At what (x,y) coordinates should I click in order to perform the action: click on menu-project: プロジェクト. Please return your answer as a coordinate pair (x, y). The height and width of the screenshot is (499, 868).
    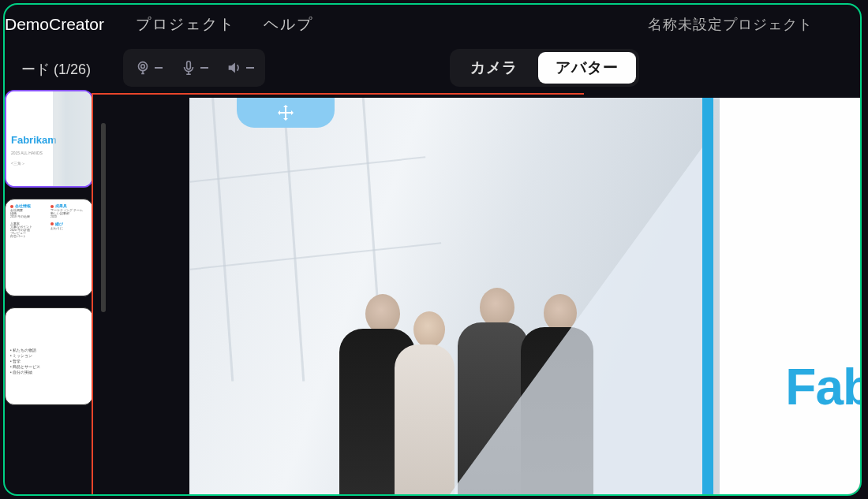
    Looking at the image, I should click on (185, 24).